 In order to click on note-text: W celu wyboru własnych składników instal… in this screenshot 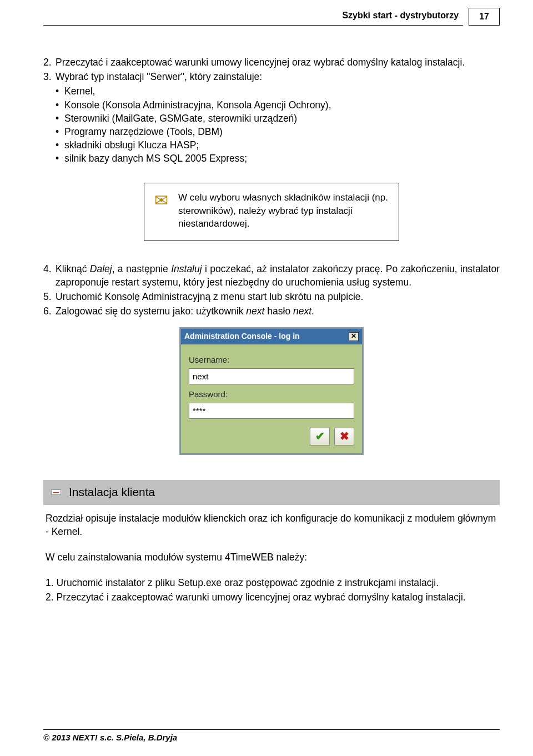, I will do `click(283, 211)`.